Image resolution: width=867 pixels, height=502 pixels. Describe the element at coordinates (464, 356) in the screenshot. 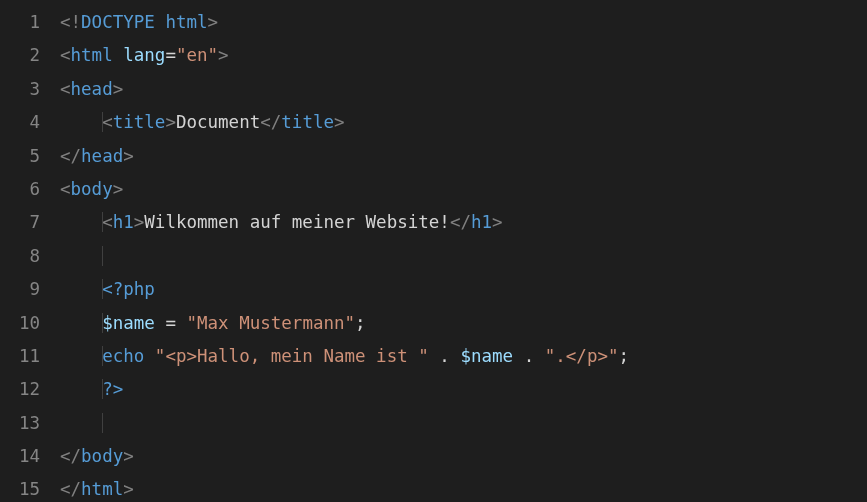

I see `code-line: echo "<p>Hallo, mein Name ist " . $name …` at that location.